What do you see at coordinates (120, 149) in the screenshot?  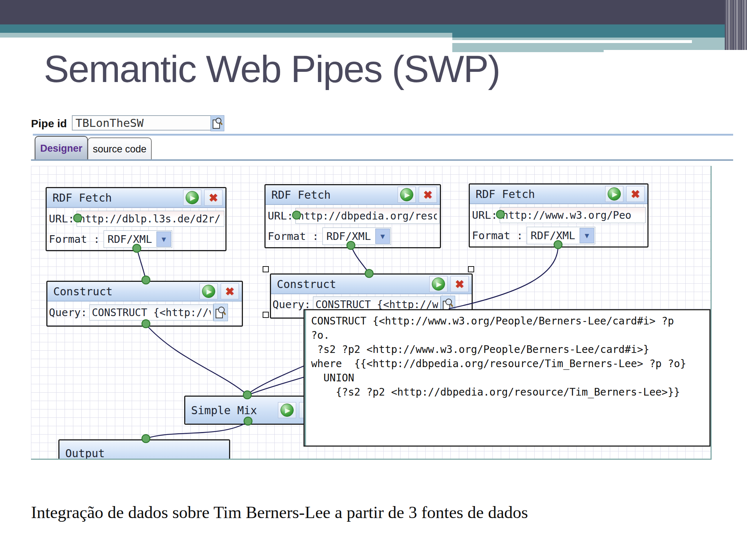 I see `tab-source-code: source code` at bounding box center [120, 149].